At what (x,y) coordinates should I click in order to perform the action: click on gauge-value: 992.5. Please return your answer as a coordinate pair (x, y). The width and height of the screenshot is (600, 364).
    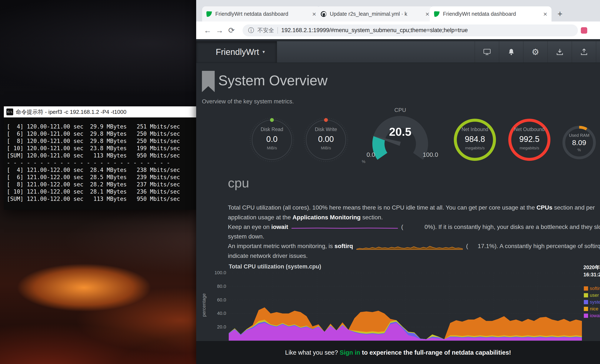
    Looking at the image, I should click on (529, 139).